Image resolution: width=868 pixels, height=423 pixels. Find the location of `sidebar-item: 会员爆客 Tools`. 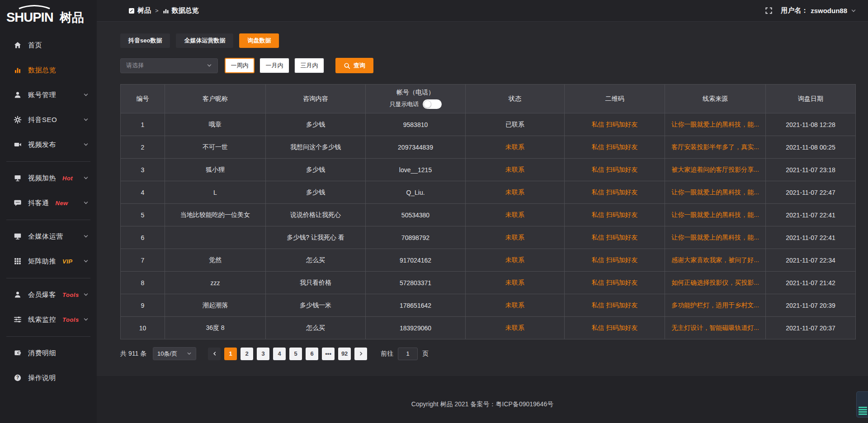

sidebar-item: 会员爆客 Tools is located at coordinates (48, 295).